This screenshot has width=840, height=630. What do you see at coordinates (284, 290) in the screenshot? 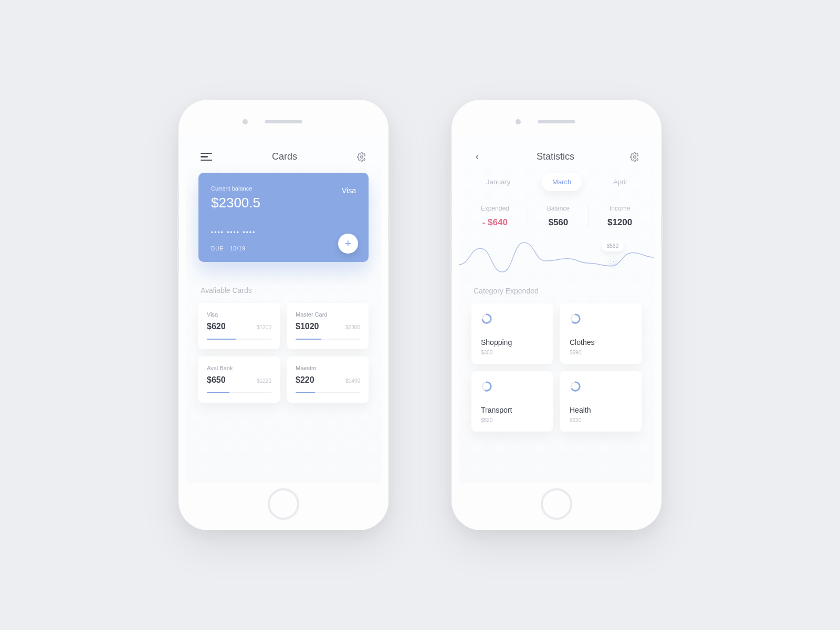
I see `available-cards-label: Avaliable Cards` at bounding box center [284, 290].